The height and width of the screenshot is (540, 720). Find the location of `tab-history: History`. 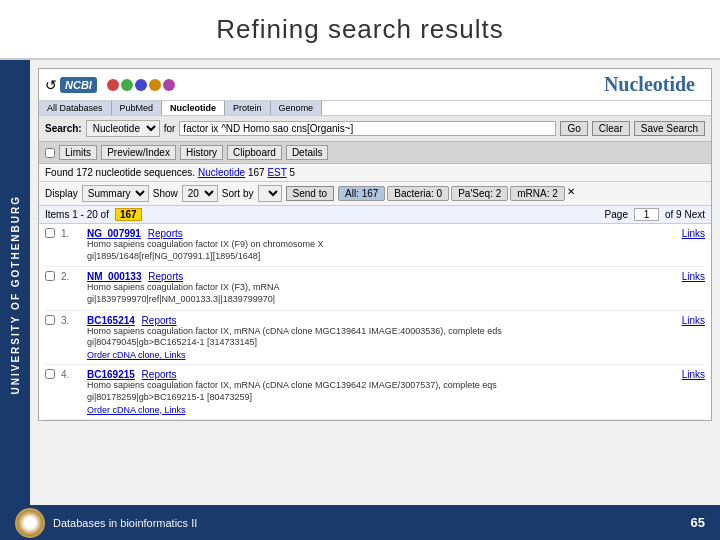

tab-history: History is located at coordinates (202, 152).